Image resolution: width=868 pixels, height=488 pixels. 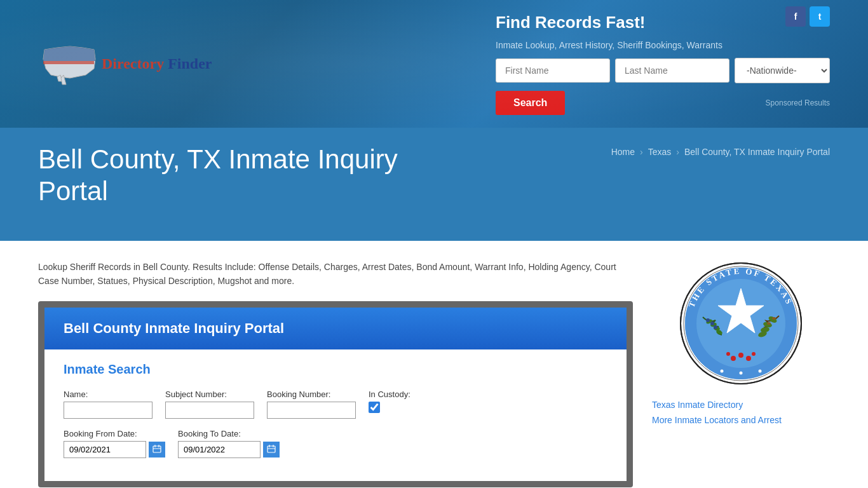 I want to click on find-records-subtitle: Inmate Lookup, Arrest History, Sheriff B…, so click(x=609, y=45).